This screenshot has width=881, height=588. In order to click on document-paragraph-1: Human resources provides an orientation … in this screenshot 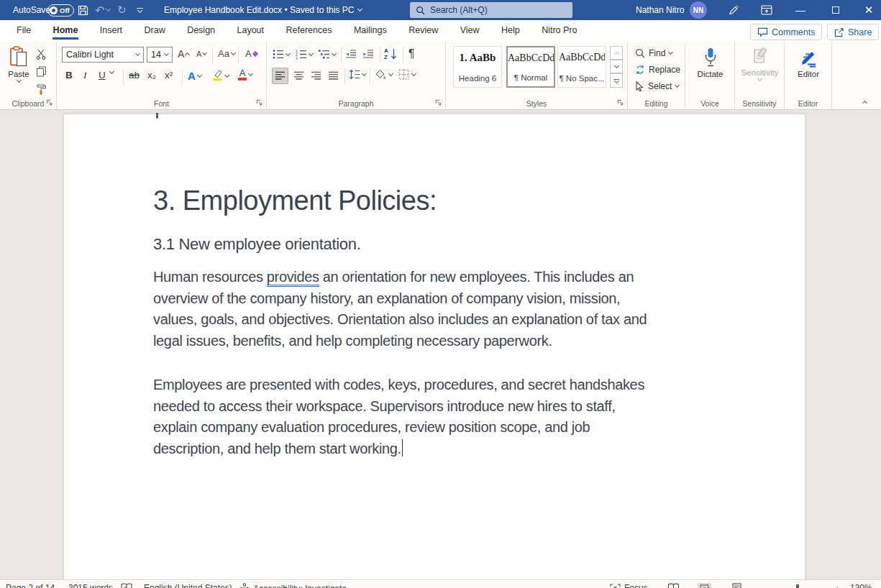, I will do `click(441, 309)`.